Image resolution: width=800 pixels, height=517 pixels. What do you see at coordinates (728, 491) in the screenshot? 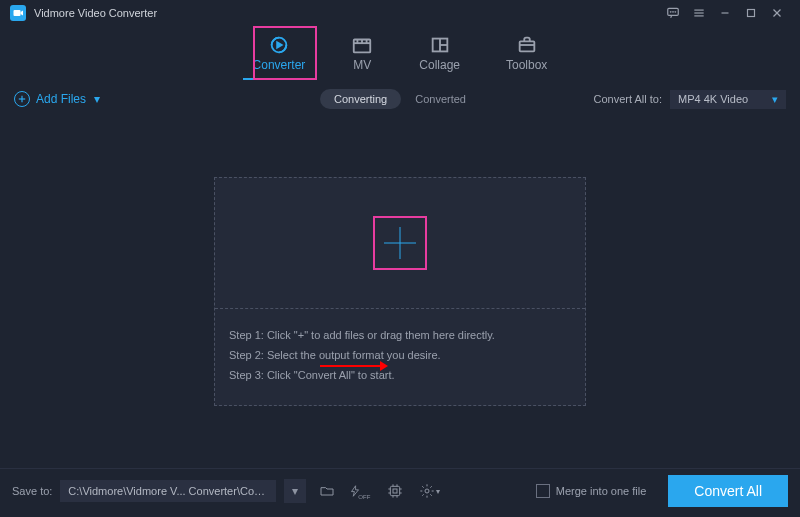
I see `convert-all-button: Convert All` at bounding box center [728, 491].